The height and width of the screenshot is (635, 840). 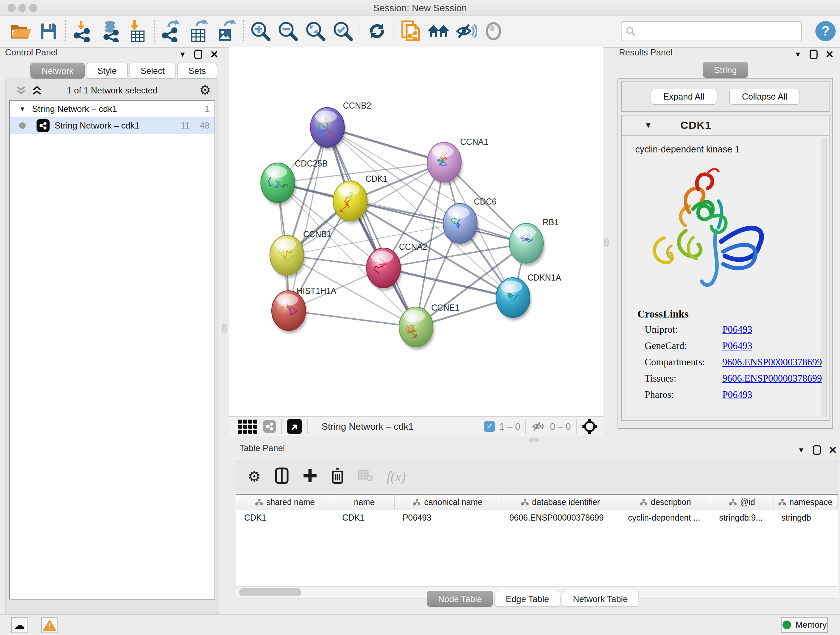 What do you see at coordinates (21, 32) in the screenshot?
I see `open-session-button` at bounding box center [21, 32].